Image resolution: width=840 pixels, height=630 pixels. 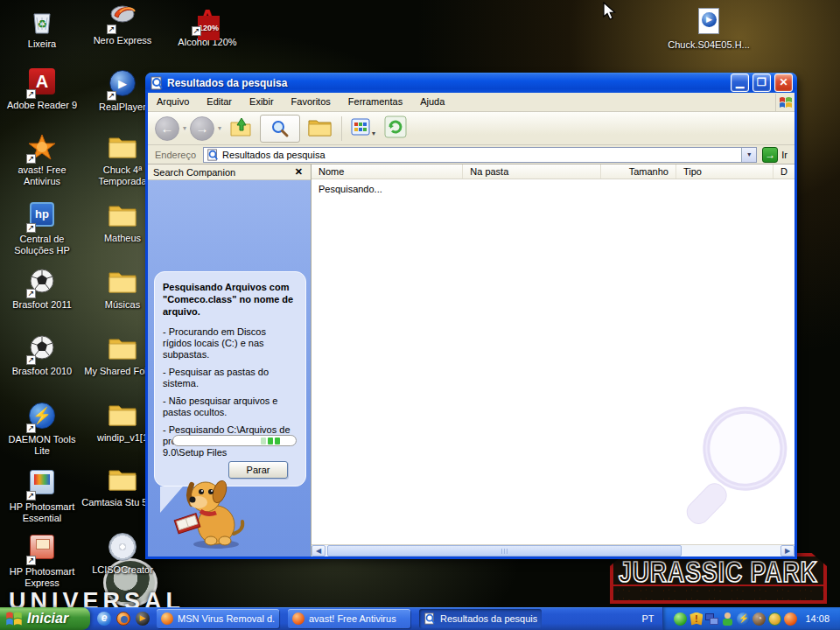 I want to click on hp-photosmart-express-icon: ↗, so click(x=42, y=550).